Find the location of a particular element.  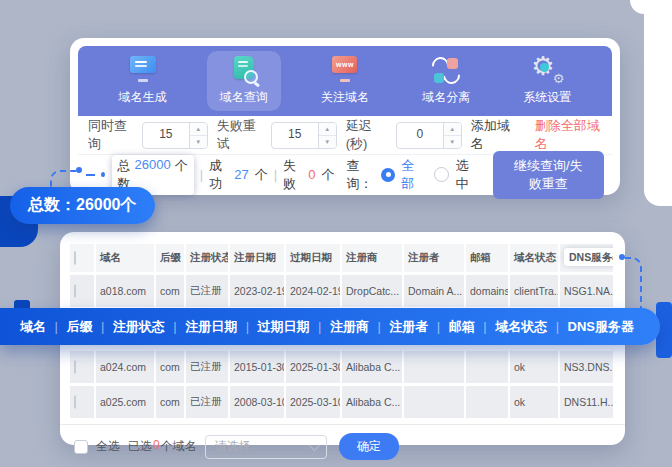

query-status-row: 总数 26000 个 | 成功 27 个 | 失败 0 个 查询： 全部 选中 … is located at coordinates (345, 174).